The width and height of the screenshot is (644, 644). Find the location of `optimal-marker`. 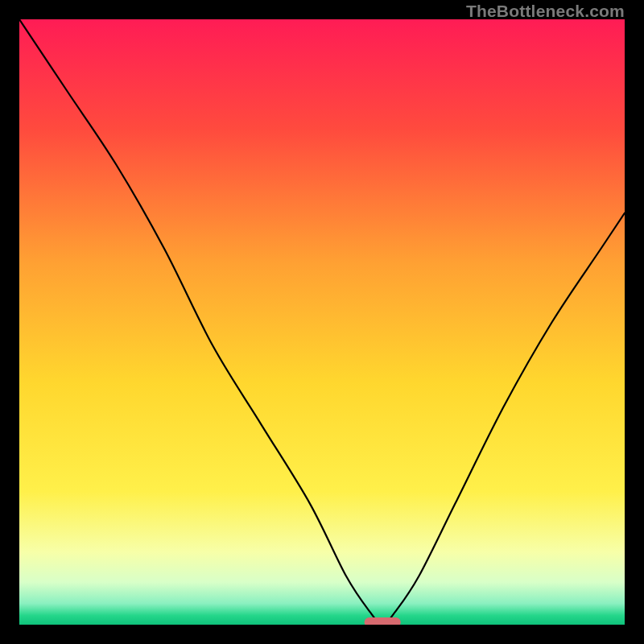

optimal-marker is located at coordinates (383, 621).